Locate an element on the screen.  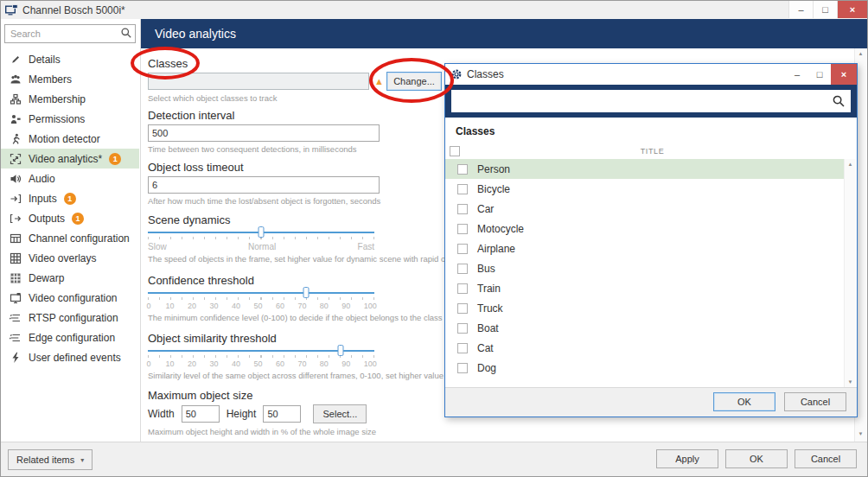
object-loss-timeout-field is located at coordinates (264, 185).